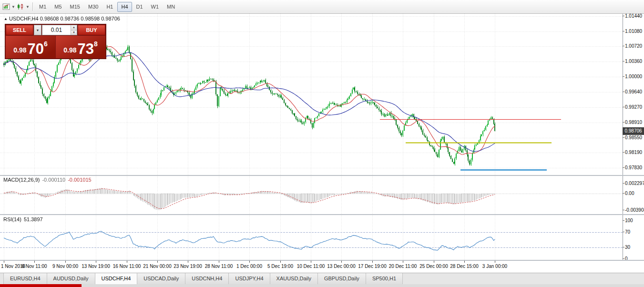 The width and height of the screenshot is (644, 287). What do you see at coordinates (72, 278) in the screenshot?
I see `chart-tab-audusd: AUDUSD,Daily` at bounding box center [72, 278].